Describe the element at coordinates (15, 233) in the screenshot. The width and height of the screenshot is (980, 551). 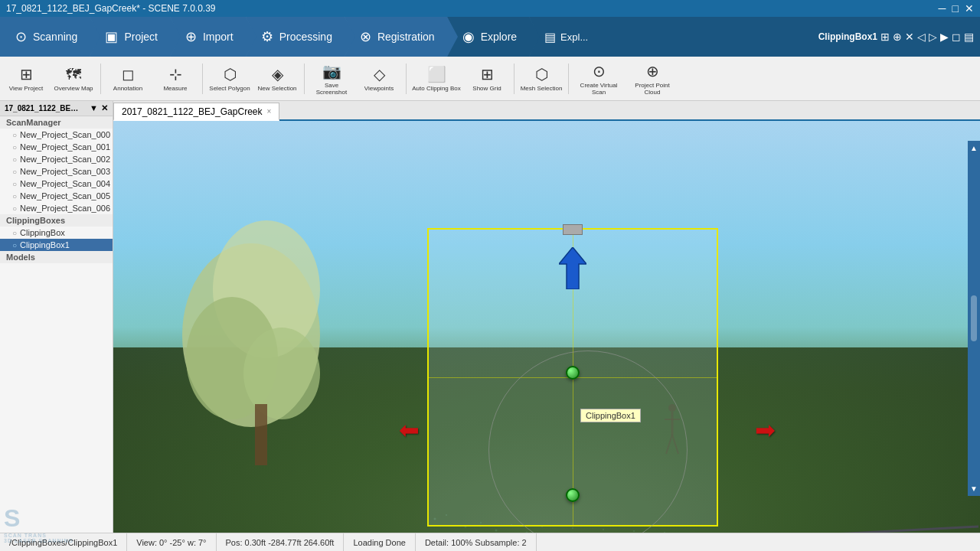
I see `cb-icon: ○` at that location.